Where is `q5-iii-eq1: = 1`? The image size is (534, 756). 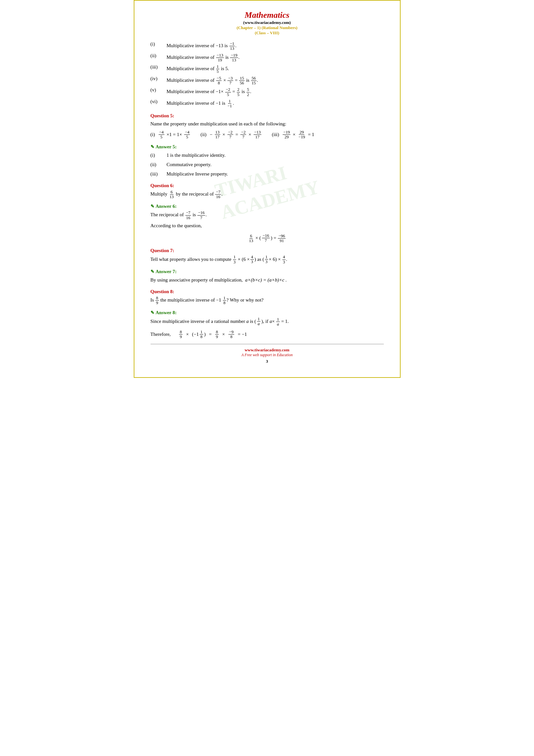 q5-iii-eq1: = 1 is located at coordinates (311, 134).